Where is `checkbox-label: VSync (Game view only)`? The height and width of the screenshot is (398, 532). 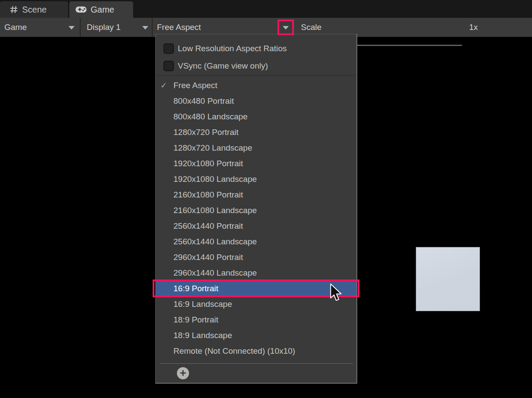
checkbox-label: VSync (Game view only) is located at coordinates (223, 66).